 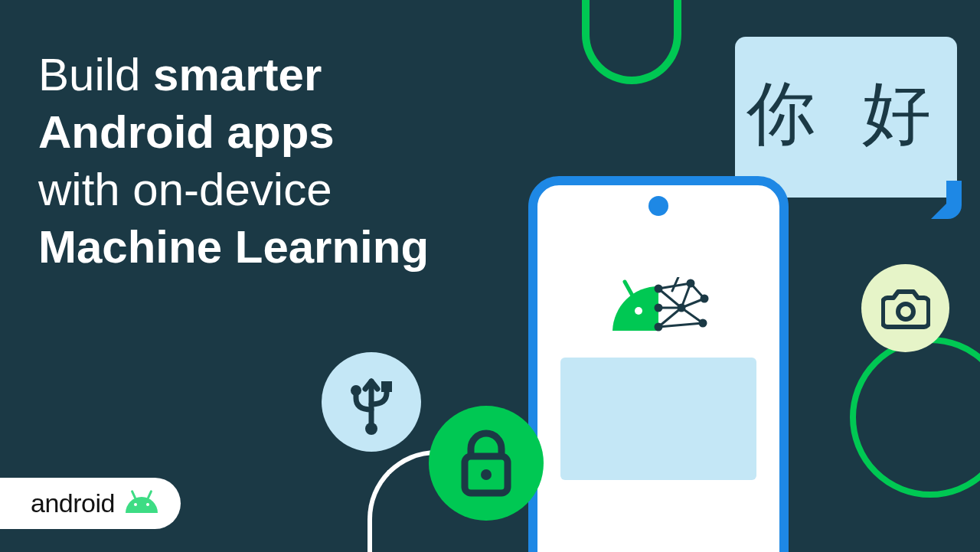 What do you see at coordinates (96, 75) in the screenshot?
I see `headline-line1-prefix: Build` at bounding box center [96, 75].